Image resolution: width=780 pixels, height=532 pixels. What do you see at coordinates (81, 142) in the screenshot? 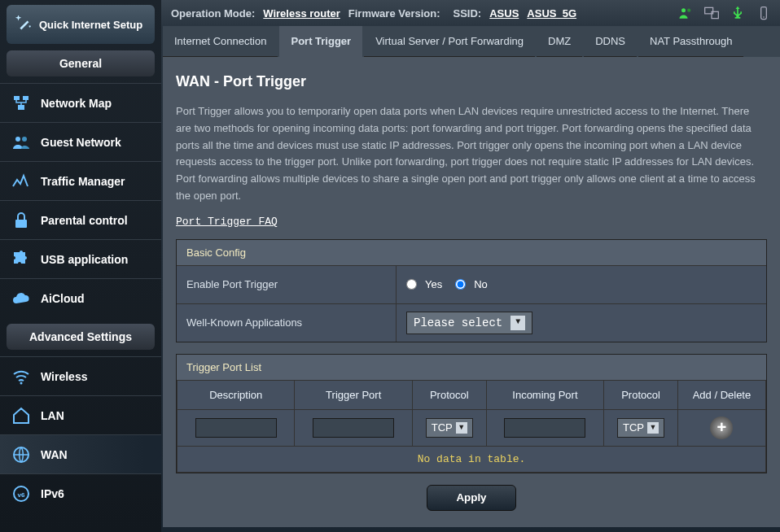
I see `sidebar-item-guest-network: Guest Network` at bounding box center [81, 142].